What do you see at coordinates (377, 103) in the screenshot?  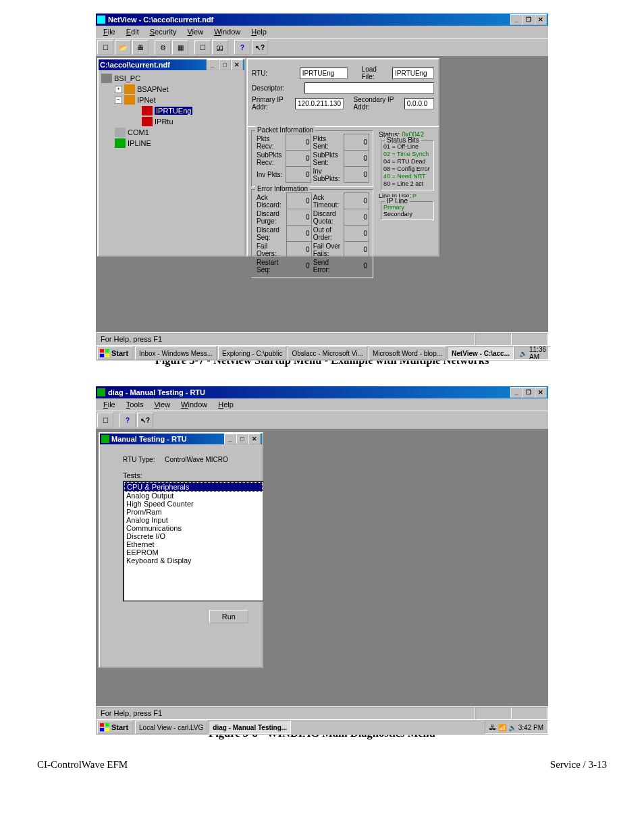 I see `secondary-ip-label: Secondary IP Addr:` at bounding box center [377, 103].